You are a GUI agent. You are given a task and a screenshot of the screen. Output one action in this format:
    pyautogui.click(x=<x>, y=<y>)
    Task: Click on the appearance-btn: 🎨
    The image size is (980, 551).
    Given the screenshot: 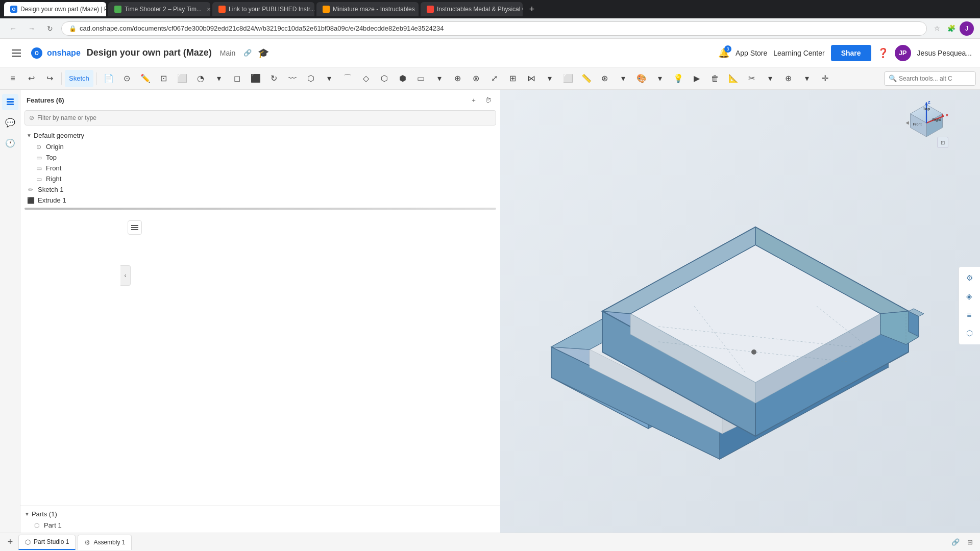 What is the action you would take?
    pyautogui.click(x=642, y=79)
    